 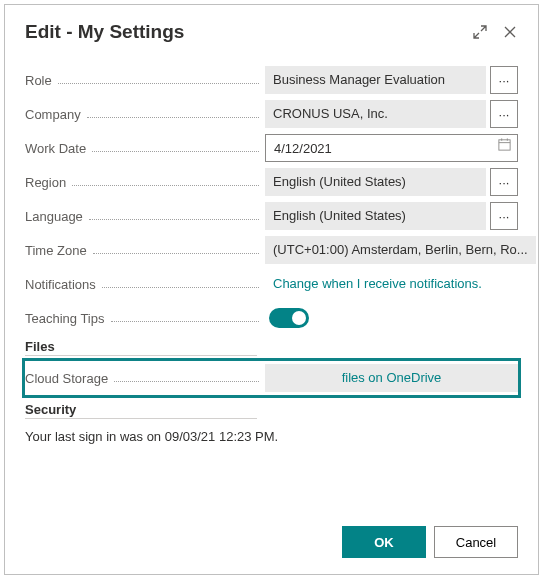 I want to click on cancel-button: Cancel, so click(x=476, y=542).